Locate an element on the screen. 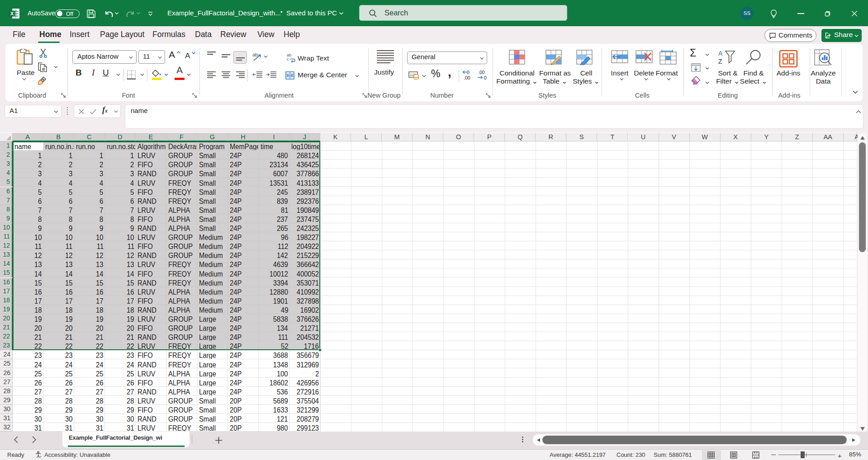 The height and width of the screenshot is (460, 868). svg-text: ab is located at coordinates (255, 55).